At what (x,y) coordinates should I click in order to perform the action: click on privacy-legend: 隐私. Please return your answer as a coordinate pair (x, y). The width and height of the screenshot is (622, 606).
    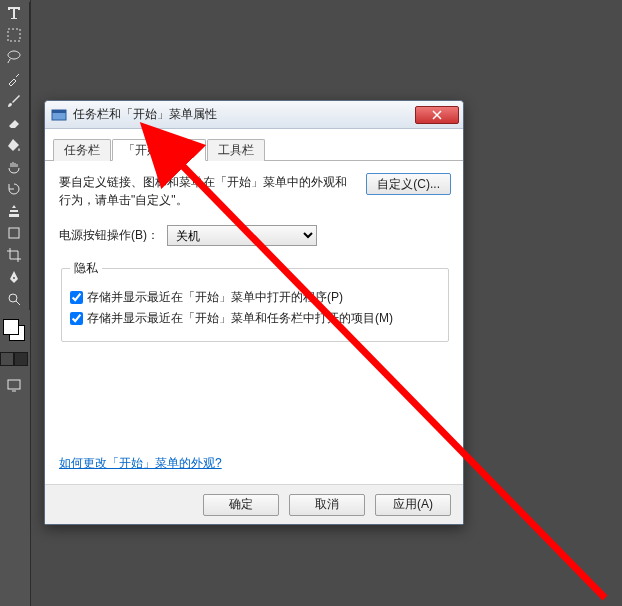
    Looking at the image, I should click on (86, 268).